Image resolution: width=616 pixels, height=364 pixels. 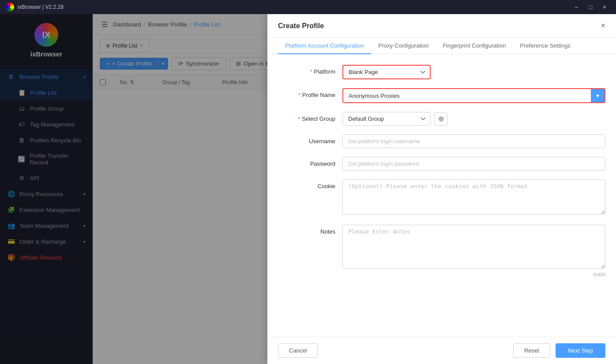 I want to click on modal-close-button: ×, so click(x=603, y=26).